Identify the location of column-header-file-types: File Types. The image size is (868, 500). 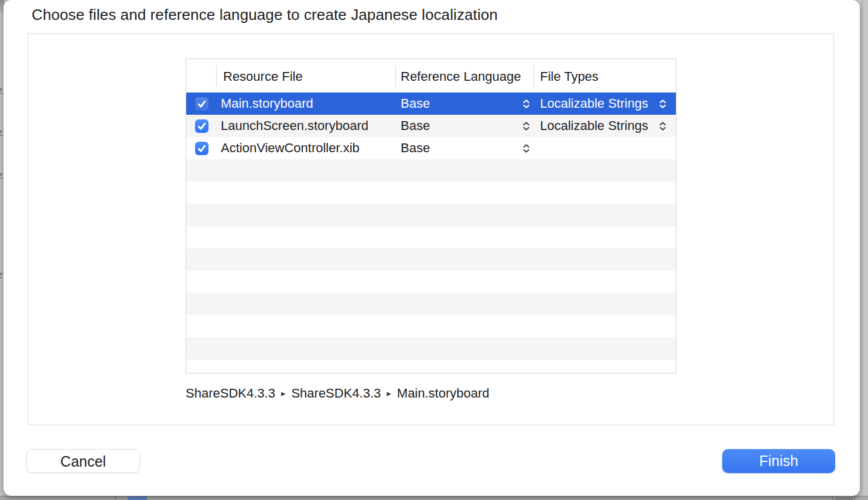
(569, 76).